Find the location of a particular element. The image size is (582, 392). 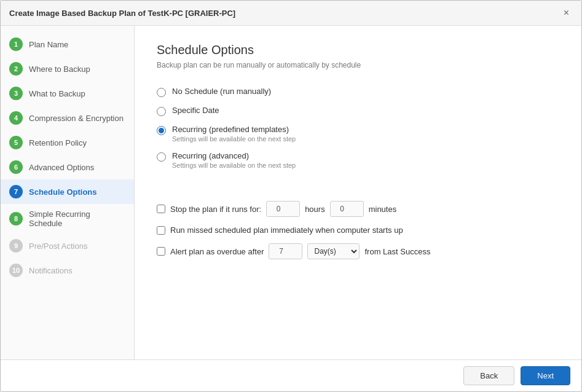

hours-unit: hours is located at coordinates (315, 209).